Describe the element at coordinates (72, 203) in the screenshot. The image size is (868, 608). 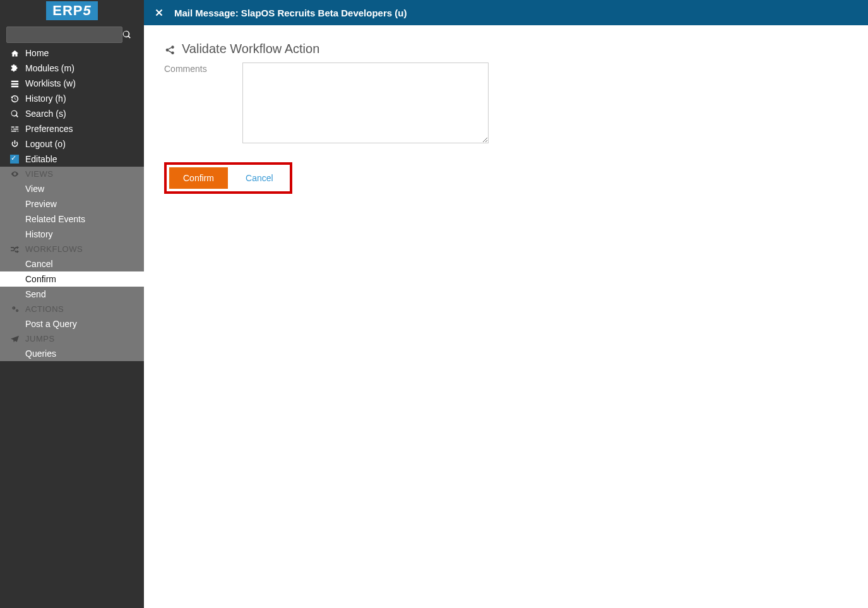
I see `views-preview: Preview` at that location.